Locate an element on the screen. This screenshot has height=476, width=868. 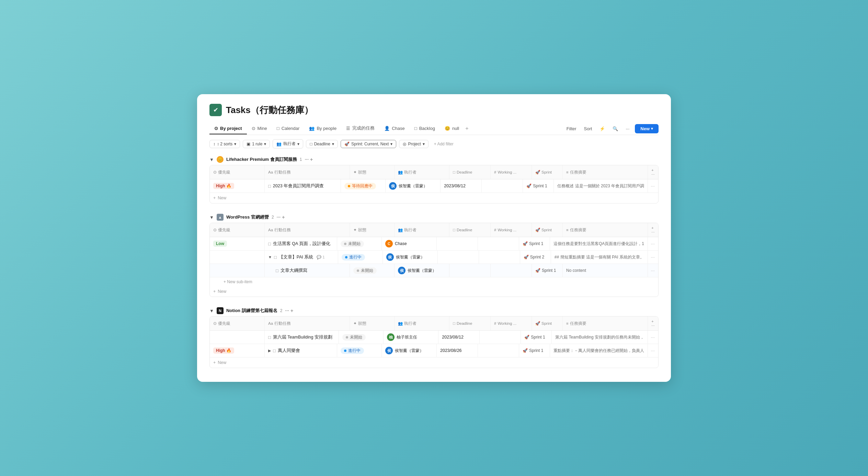
lightning-button: ⚡ is located at coordinates (602, 129).